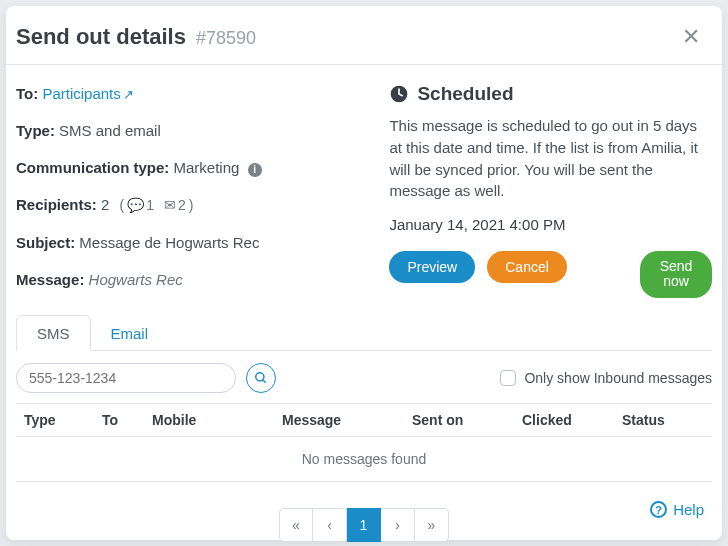 This screenshot has height=546, width=728. Describe the element at coordinates (101, 37) in the screenshot. I see `page-title: Send out details` at that location.